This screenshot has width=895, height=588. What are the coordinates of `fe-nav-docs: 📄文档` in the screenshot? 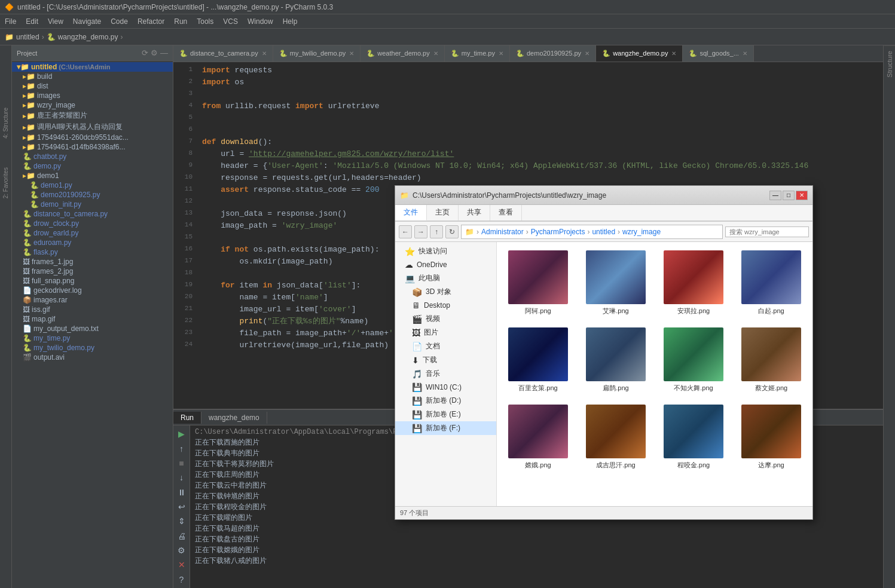 It's located at (446, 347).